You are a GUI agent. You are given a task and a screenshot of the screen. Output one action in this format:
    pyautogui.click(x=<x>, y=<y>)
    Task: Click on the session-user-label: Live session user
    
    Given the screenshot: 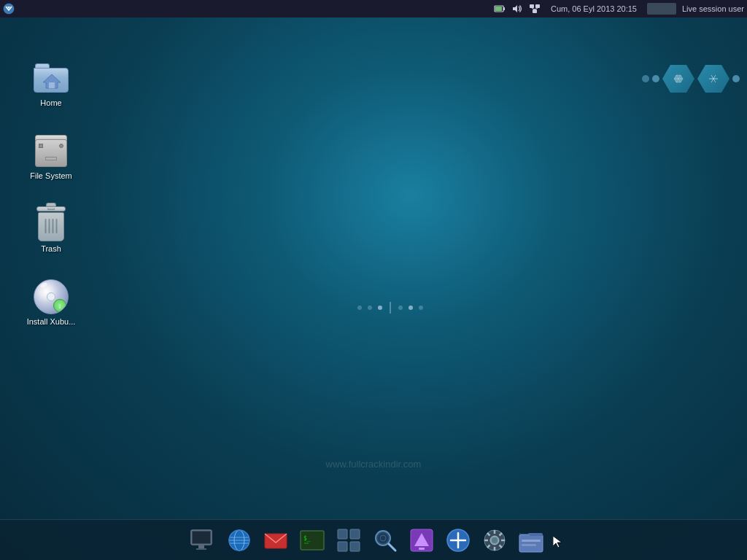 What is the action you would take?
    pyautogui.click(x=713, y=9)
    